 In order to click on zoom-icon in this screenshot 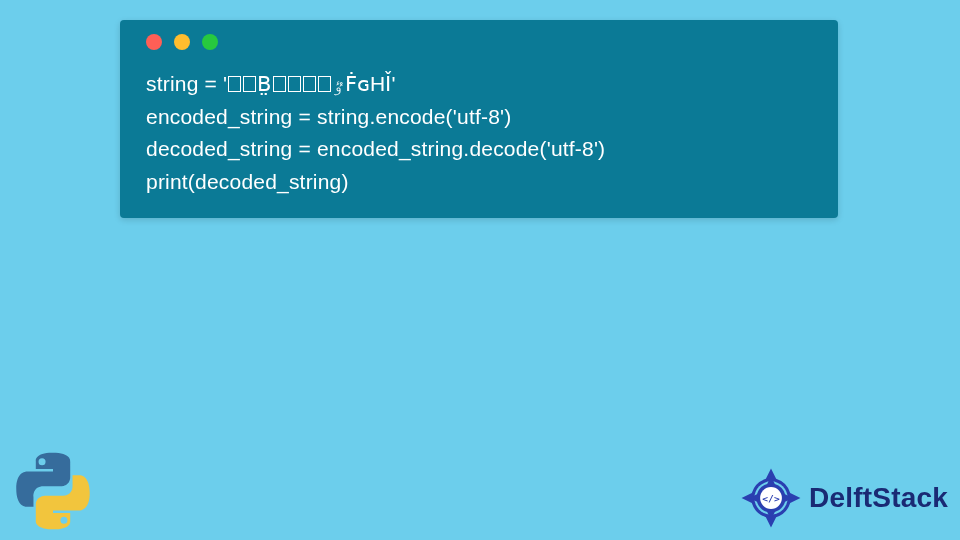, I will do `click(210, 42)`.